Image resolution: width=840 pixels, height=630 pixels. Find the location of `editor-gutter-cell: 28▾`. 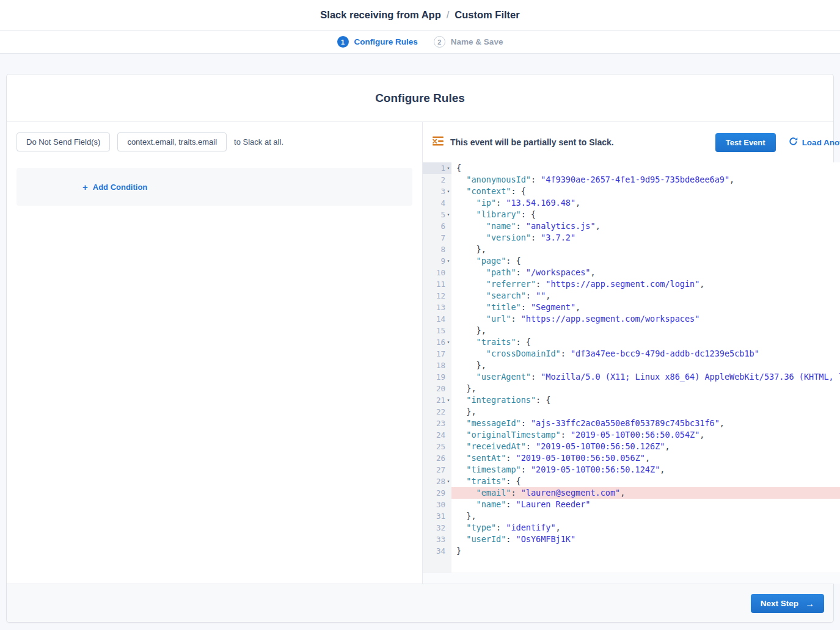

editor-gutter-cell: 28▾ is located at coordinates (437, 481).